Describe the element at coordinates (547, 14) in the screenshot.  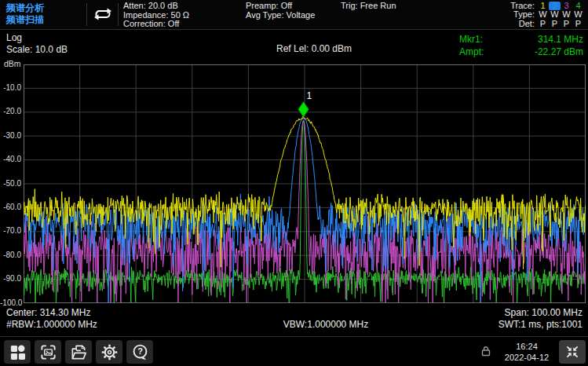
I see `trace-type-row: Type: WWWW` at that location.